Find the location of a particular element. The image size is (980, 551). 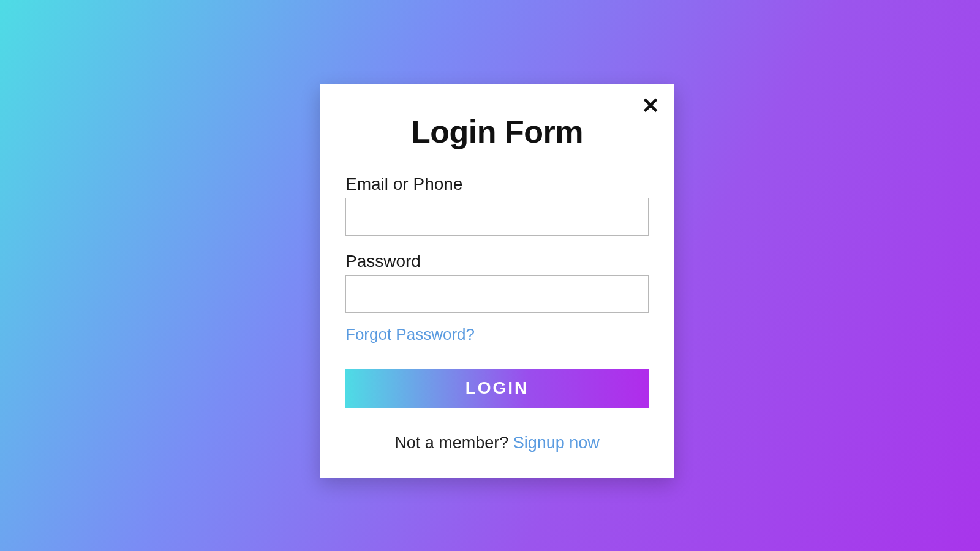

modal-title: Login Form is located at coordinates (497, 132).